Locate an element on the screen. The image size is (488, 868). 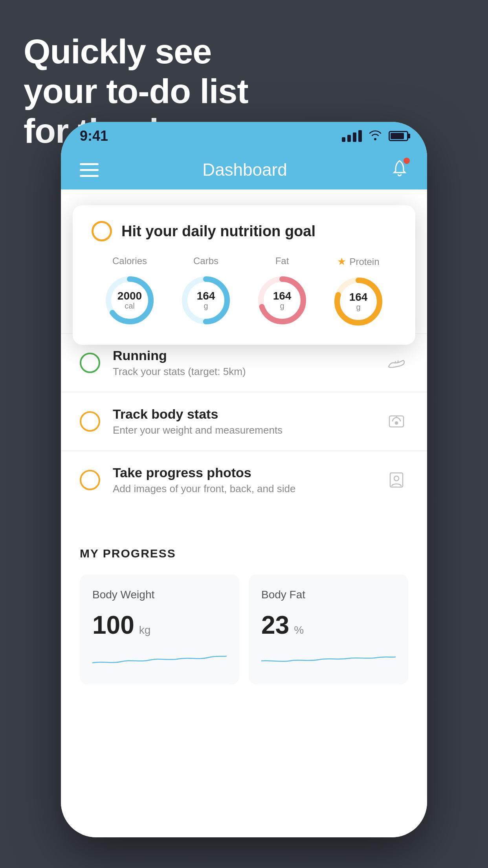
carbs-donut: 164 g is located at coordinates (206, 300).